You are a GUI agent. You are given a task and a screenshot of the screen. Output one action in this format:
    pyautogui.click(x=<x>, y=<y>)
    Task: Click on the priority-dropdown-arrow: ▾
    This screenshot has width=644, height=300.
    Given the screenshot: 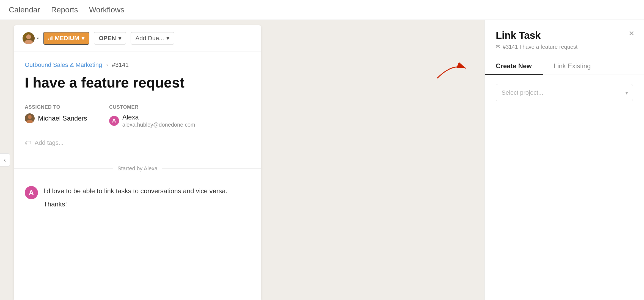 What is the action you would take?
    pyautogui.click(x=83, y=38)
    